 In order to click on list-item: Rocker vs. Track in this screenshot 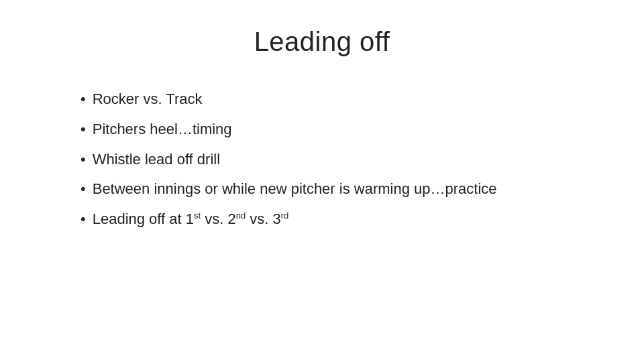, I will do `click(335, 99)`.